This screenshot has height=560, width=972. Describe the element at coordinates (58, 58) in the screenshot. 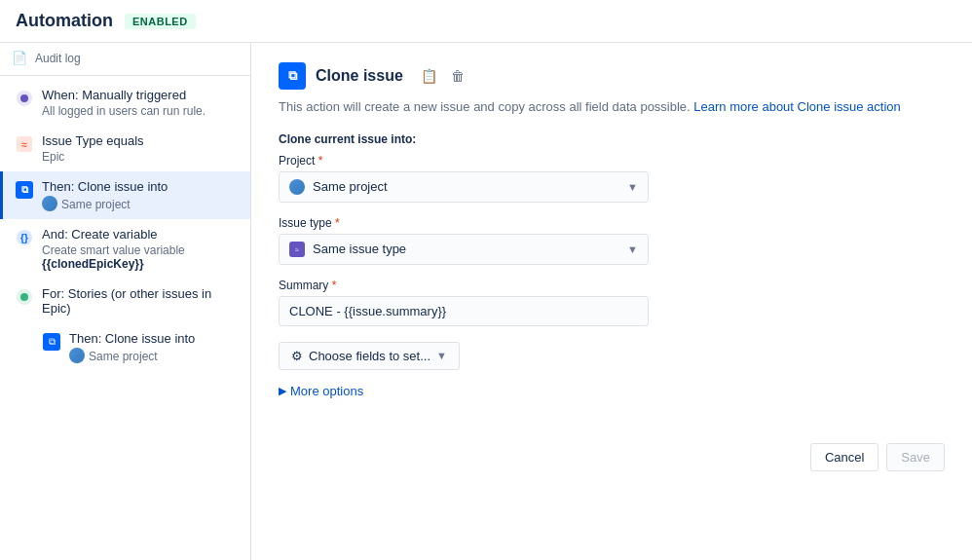

I see `sidebar-item-label: Audit log` at that location.